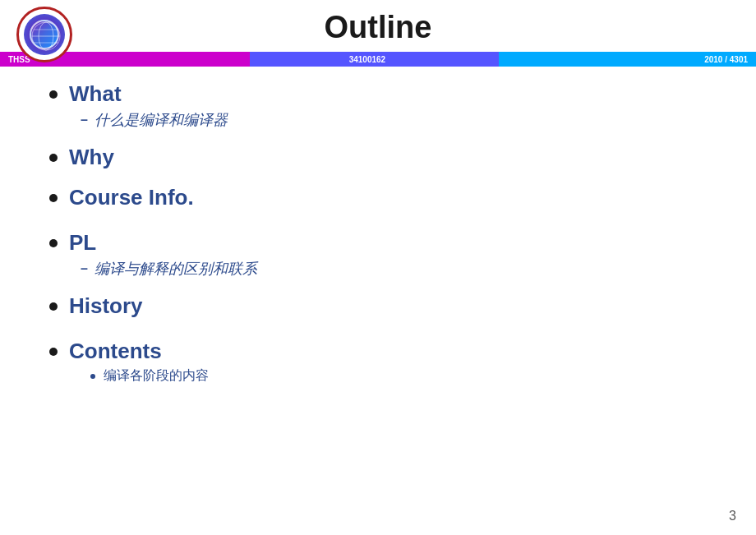 The height and width of the screenshot is (535, 756). What do you see at coordinates (84, 120) in the screenshot?
I see `sub-dash-what-0: –` at bounding box center [84, 120].